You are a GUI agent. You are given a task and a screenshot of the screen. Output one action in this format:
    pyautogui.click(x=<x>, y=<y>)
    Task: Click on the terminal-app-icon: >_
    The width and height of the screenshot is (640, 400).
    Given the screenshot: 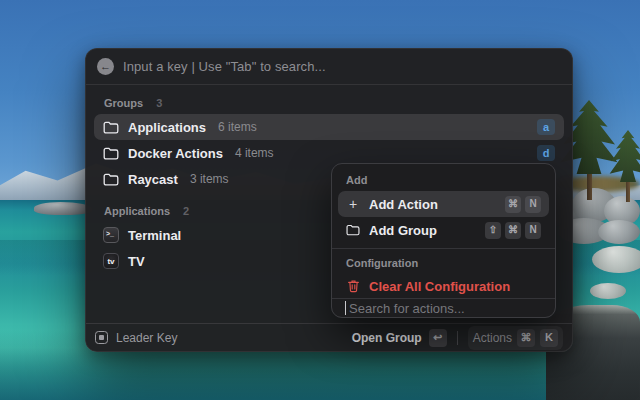 What is the action you would take?
    pyautogui.click(x=111, y=235)
    